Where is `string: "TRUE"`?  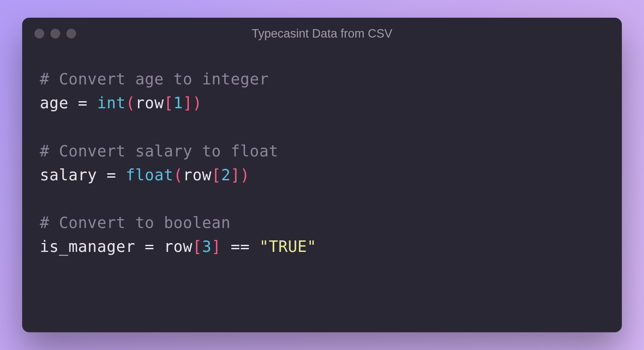 string: "TRUE" is located at coordinates (288, 247).